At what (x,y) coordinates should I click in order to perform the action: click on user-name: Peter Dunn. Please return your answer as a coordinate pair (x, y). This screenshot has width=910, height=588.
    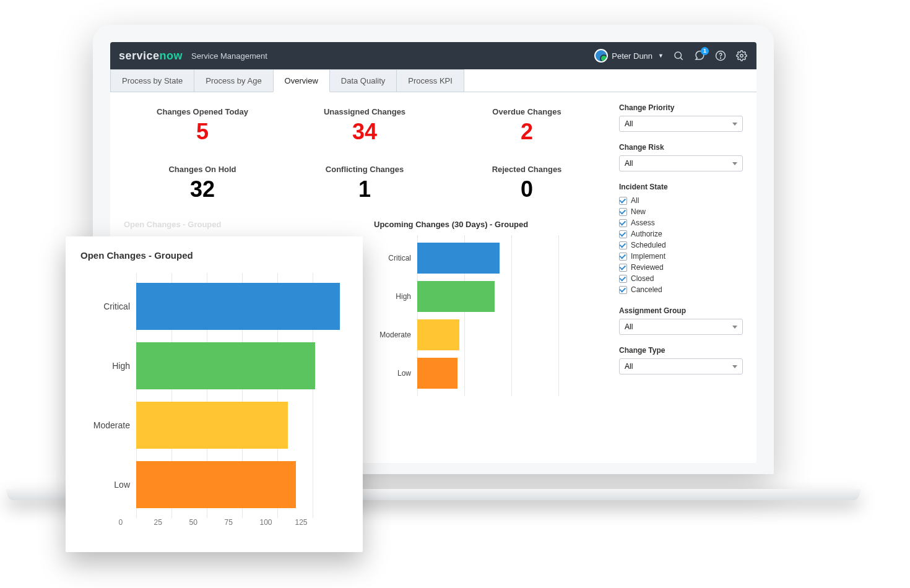
    Looking at the image, I should click on (632, 56).